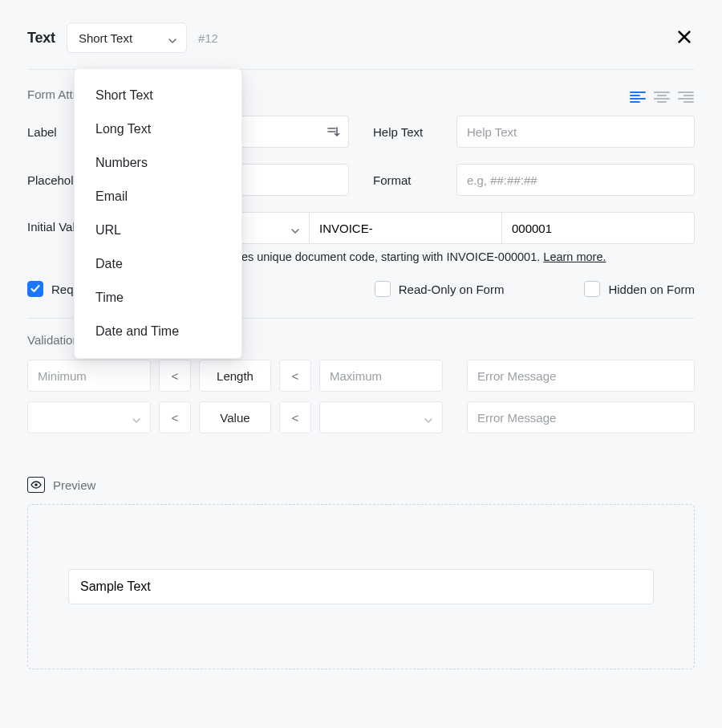  What do you see at coordinates (576, 132) in the screenshot?
I see `helptext-input` at bounding box center [576, 132].